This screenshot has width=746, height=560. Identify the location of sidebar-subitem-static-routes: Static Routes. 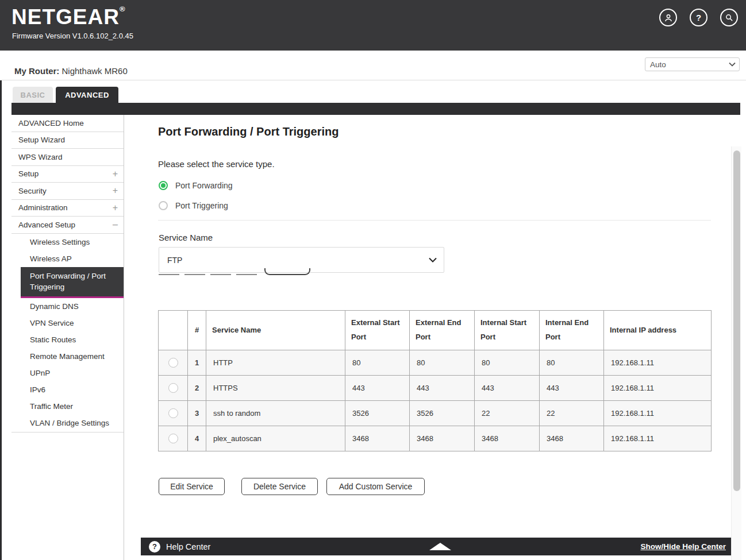
(68, 340).